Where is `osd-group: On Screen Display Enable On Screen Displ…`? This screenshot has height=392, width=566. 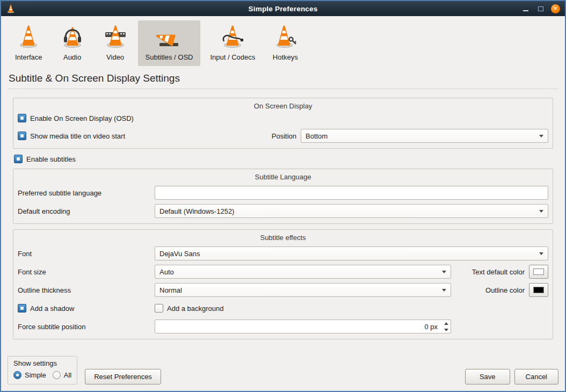
osd-group: On Screen Display Enable On Screen Displ… is located at coordinates (283, 124).